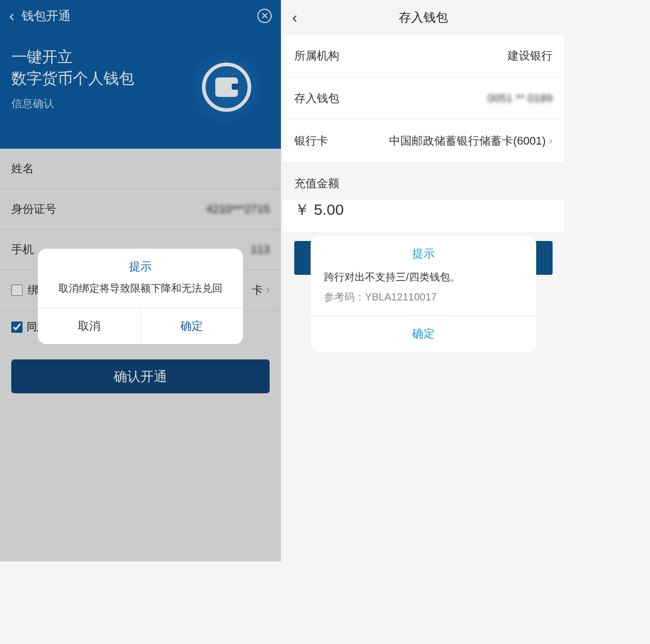 The height and width of the screenshot is (644, 650). What do you see at coordinates (140, 294) in the screenshot?
I see `dialog-message: 取消绑定将导致限额下降和无法兑回` at bounding box center [140, 294].